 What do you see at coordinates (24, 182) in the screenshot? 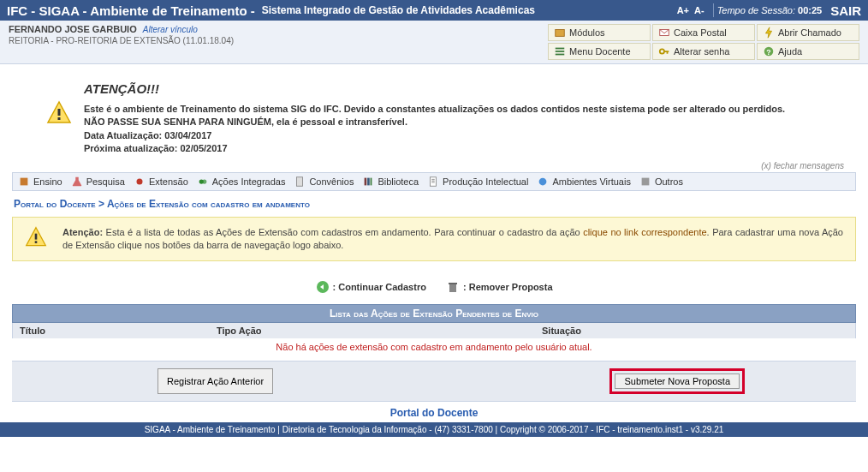
I see `book-icon` at bounding box center [24, 182].